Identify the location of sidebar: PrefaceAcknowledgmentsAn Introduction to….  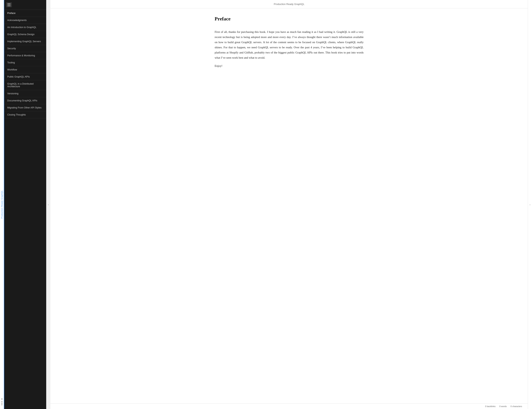
(25, 204).